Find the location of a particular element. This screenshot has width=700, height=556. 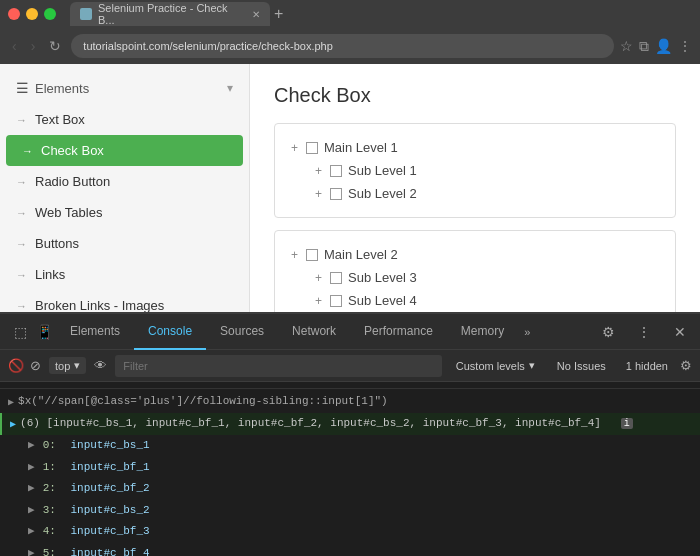

filter-input is located at coordinates (278, 366).